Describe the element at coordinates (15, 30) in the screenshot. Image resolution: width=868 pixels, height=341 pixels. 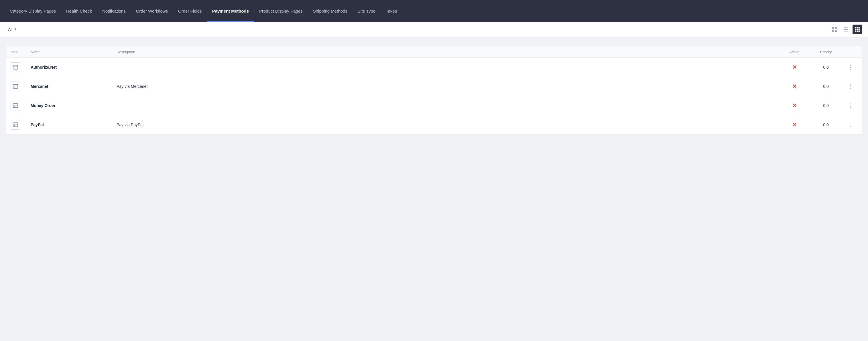
I see `filter-chevron-icon: ⬍` at that location.